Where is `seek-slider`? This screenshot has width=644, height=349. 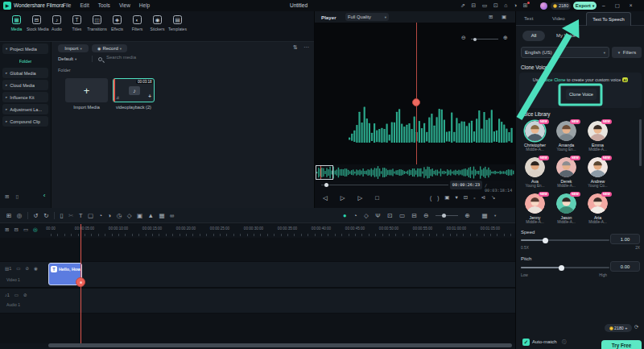
seek-slider is located at coordinates (385, 185).